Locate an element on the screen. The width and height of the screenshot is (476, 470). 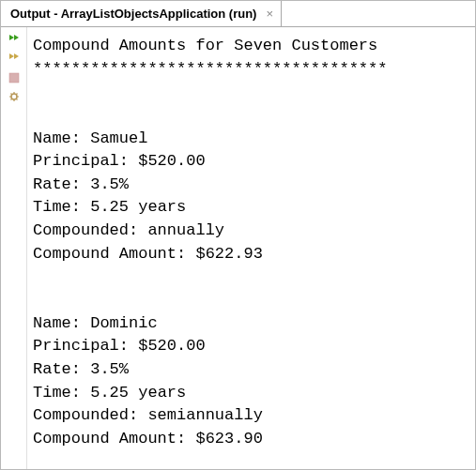
stop-icon is located at coordinates (14, 78).